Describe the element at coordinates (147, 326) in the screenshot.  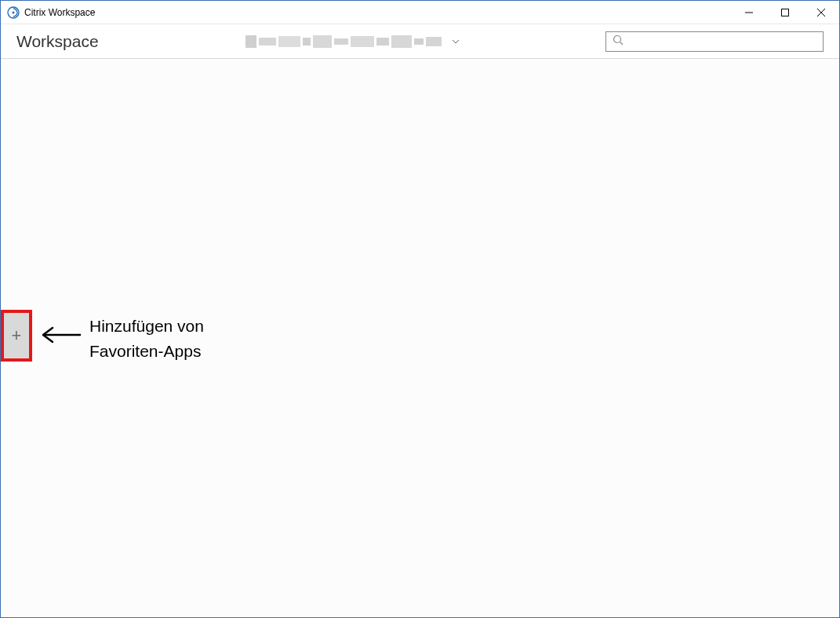
I see `annotation-line1: Hinzufügen von` at that location.